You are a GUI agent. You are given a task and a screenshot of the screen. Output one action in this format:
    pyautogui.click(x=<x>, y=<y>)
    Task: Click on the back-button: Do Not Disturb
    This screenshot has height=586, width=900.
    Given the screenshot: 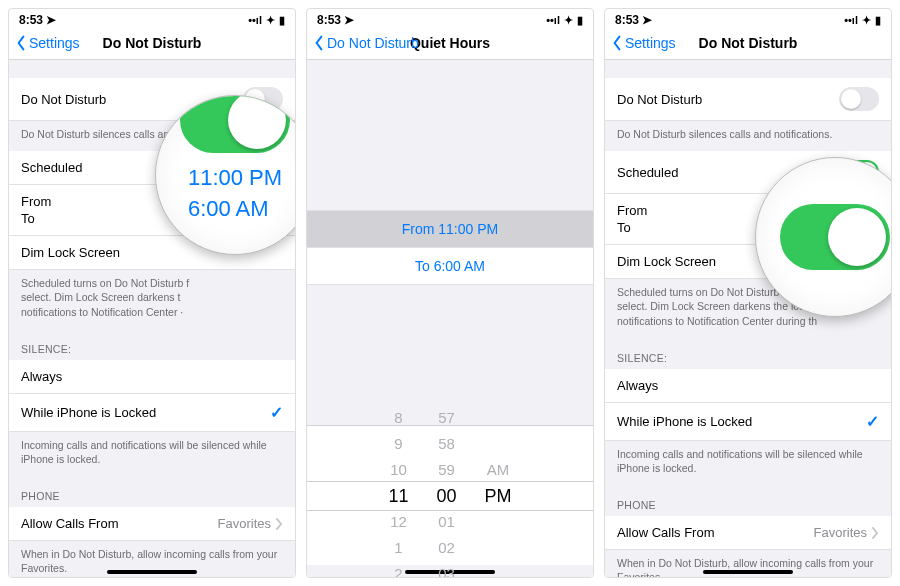 What is the action you would take?
    pyautogui.click(x=366, y=43)
    